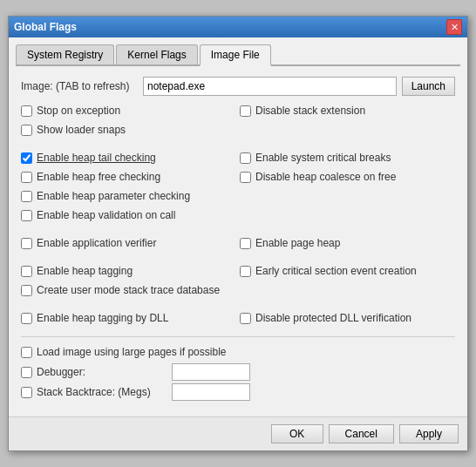 This screenshot has height=467, width=476. What do you see at coordinates (238, 382) in the screenshot?
I see `bottom-inputs: Debugger: Stack Backtrace: (Megs)` at bounding box center [238, 382].